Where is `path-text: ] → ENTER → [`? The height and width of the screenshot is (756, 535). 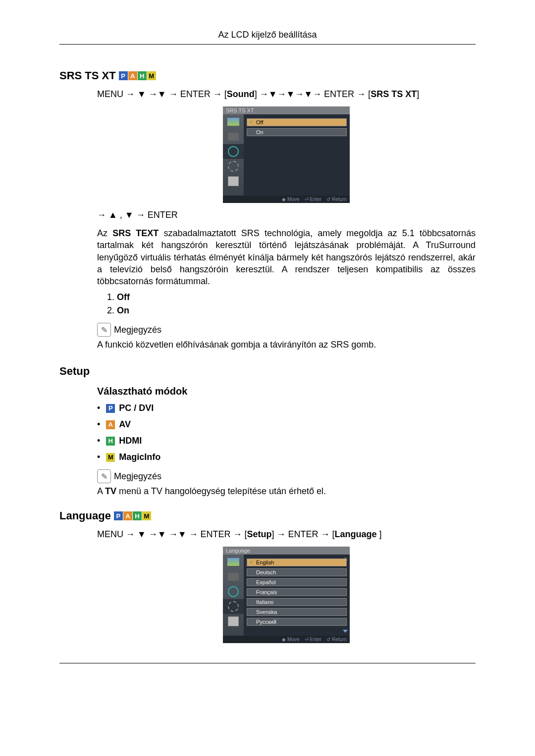 path-text: ] → ENTER → [ is located at coordinates (303, 534).